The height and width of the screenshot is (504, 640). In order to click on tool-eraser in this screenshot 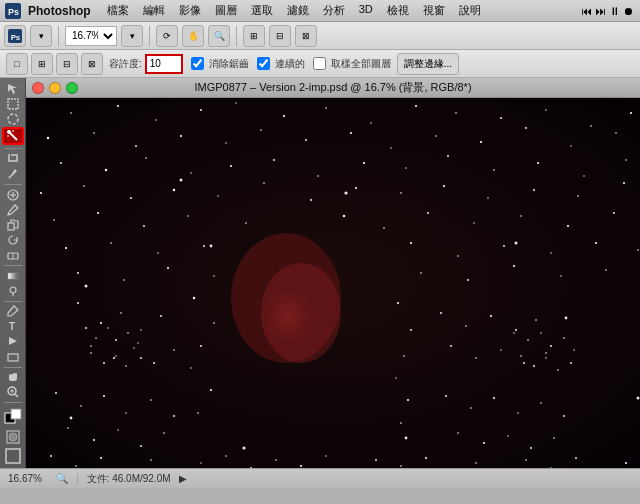, I will do `click(13, 255)`.